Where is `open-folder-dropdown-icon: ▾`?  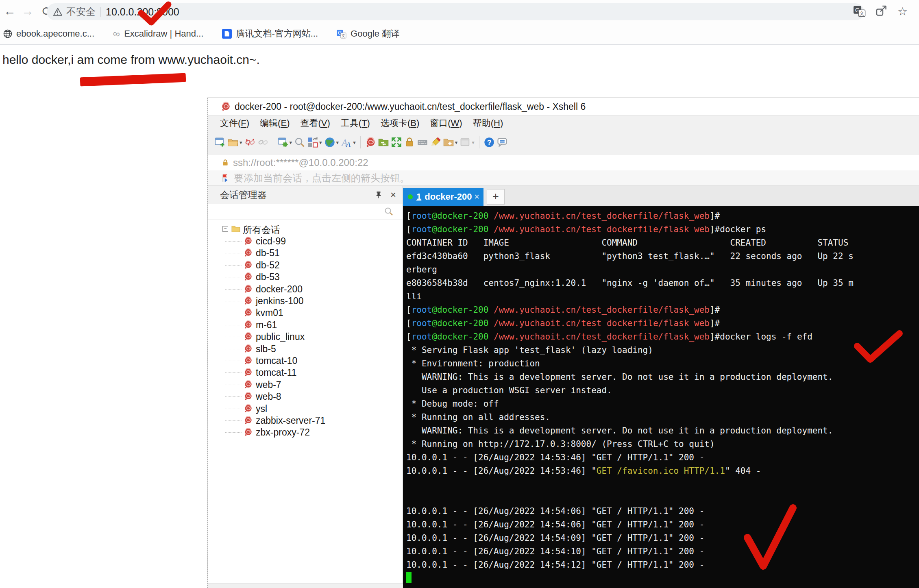
open-folder-dropdown-icon: ▾ is located at coordinates (241, 142).